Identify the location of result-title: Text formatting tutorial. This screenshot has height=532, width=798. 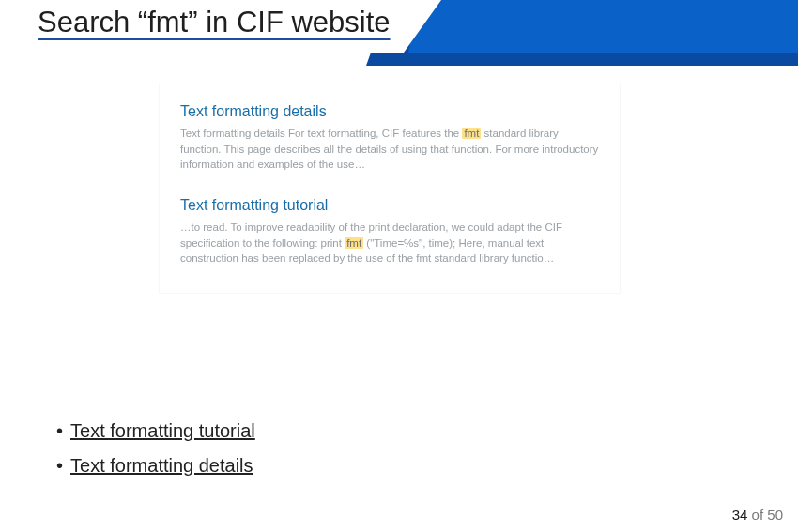
(390, 205).